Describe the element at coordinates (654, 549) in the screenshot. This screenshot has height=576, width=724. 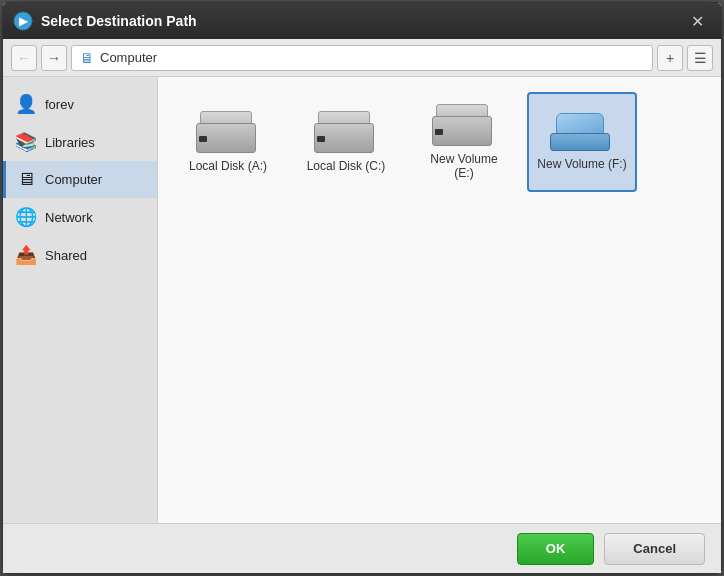
I see `cancel-button: Cancel` at that location.